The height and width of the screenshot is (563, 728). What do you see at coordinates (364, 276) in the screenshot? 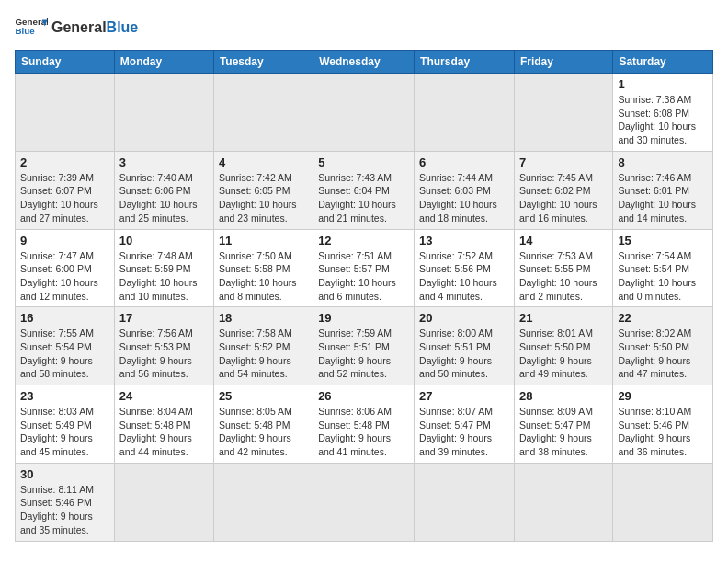
I see `day-info: Sunrise: 7:51 AM Sunset: 5:57 PM Dayligh…` at bounding box center [364, 276].